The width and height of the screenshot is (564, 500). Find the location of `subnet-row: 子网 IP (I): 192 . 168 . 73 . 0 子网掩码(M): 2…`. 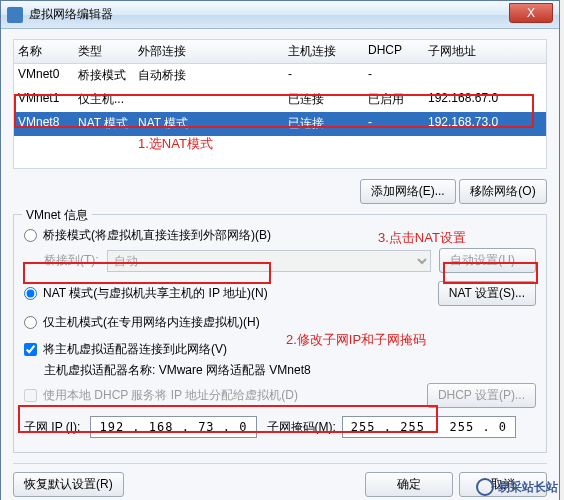

subnet-row: 子网 IP (I): 192 . 168 . 73 . 0 子网掩码(M): 2… is located at coordinates (280, 427).